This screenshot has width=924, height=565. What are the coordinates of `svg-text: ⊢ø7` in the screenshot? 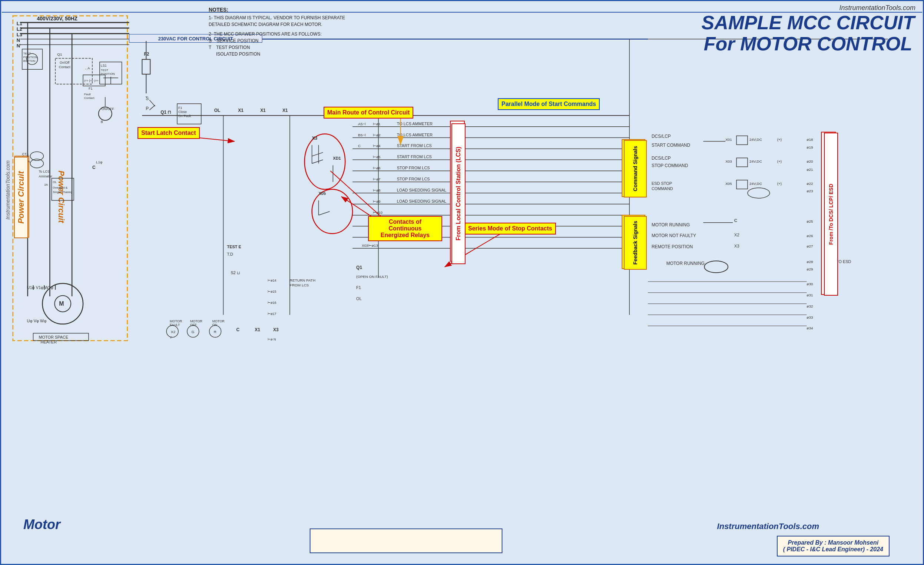 It's located at (376, 179).